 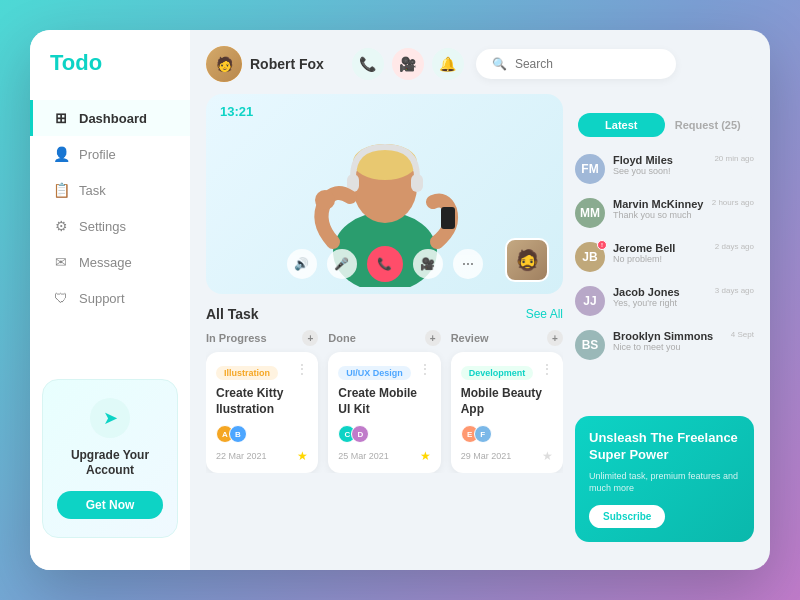 I want to click on upgrade-card: ➤ Upgrade Your Account Get Now, so click(x=110, y=458).